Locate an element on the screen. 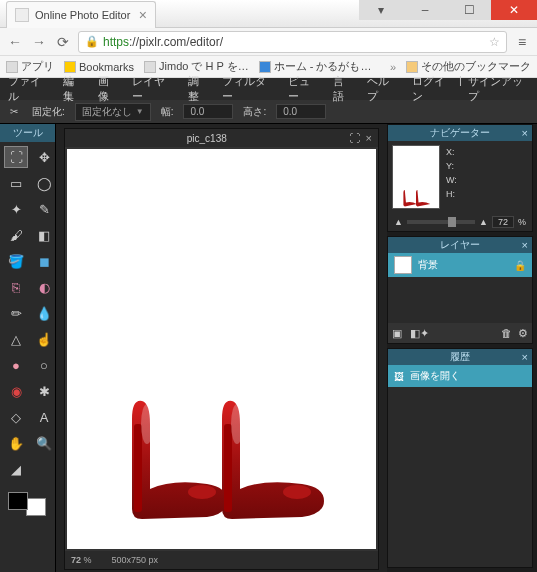  spot-tool: ✱ is located at coordinates (44, 391).